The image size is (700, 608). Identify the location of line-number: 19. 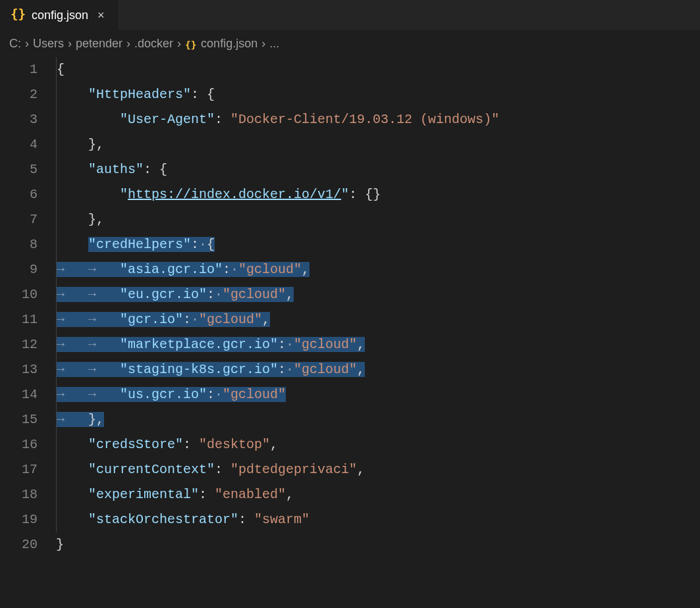
(28, 520).